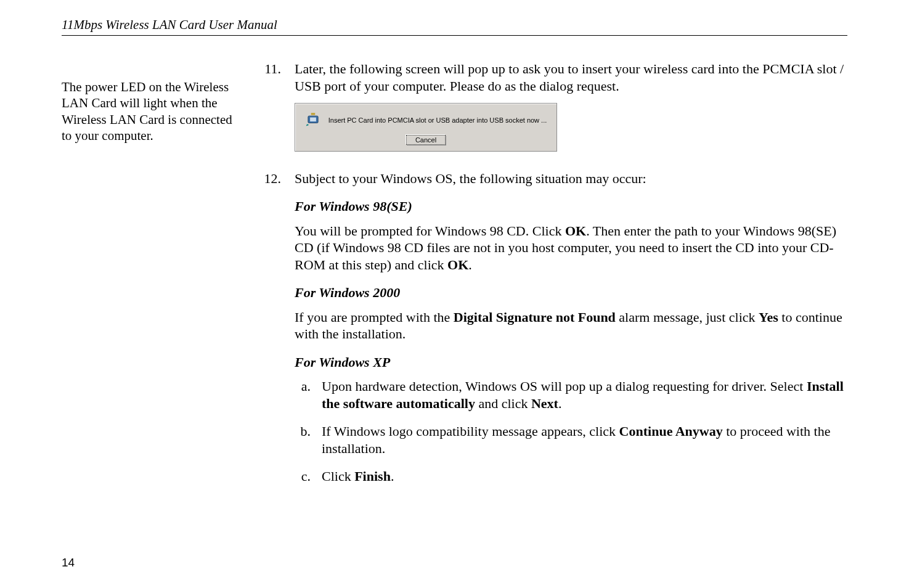 The width and height of the screenshot is (909, 588). Describe the element at coordinates (571, 362) in the screenshot. I see `subhead-winxp: For Windows XP` at that location.